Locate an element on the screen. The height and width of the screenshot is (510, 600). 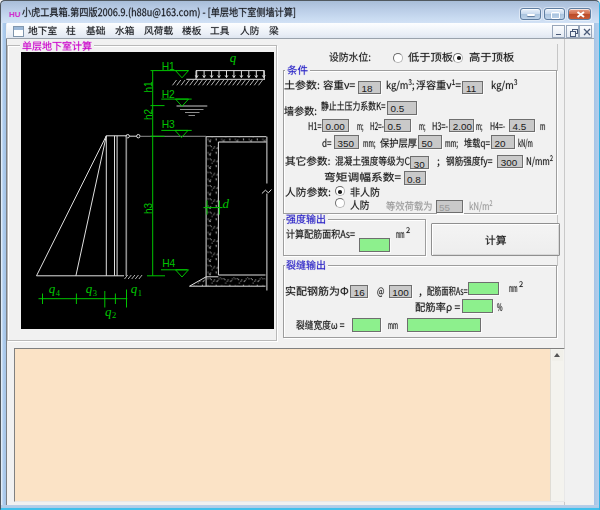
svg-text: H1 is located at coordinates (168, 66).